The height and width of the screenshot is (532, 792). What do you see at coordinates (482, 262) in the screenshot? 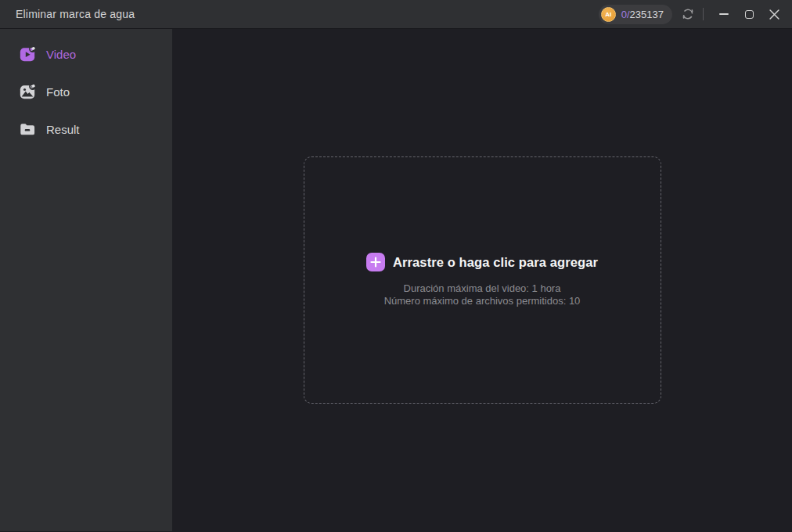
I see `dropzone-title-row: Arrastre o haga clic para agregar` at bounding box center [482, 262].